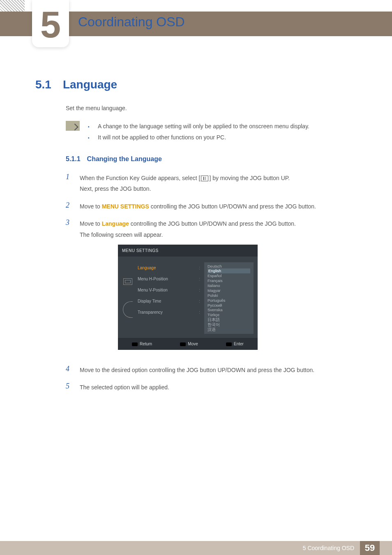 The height and width of the screenshot is (555, 392). I want to click on osd-enter: Enter, so click(235, 344).